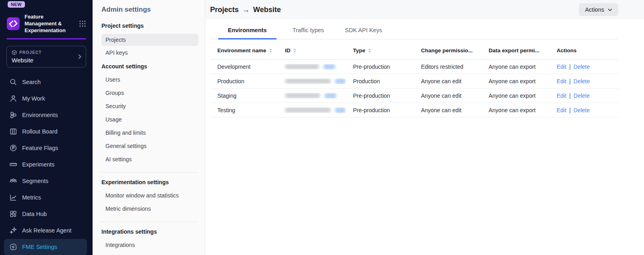 The image size is (644, 255). I want to click on breadcrumb-arrow: →, so click(246, 10).